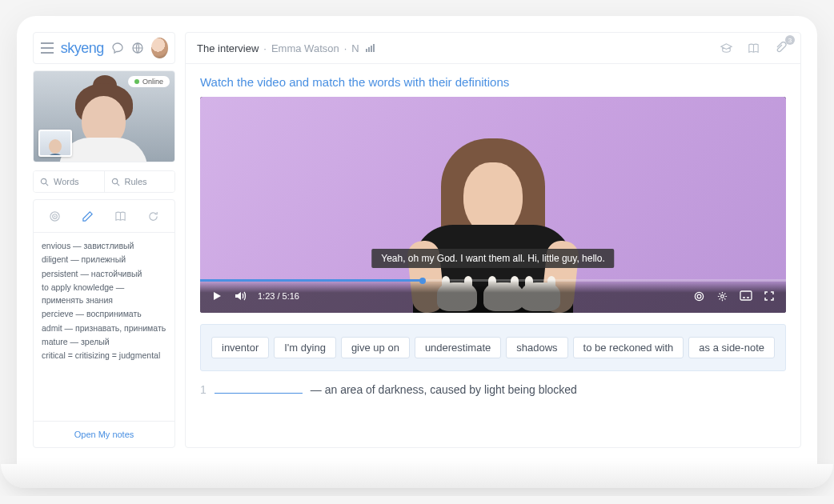 The width and height of the screenshot is (834, 504). Describe the element at coordinates (104, 259) in the screenshot. I see `vocab-item: diligent — прилежный` at that location.